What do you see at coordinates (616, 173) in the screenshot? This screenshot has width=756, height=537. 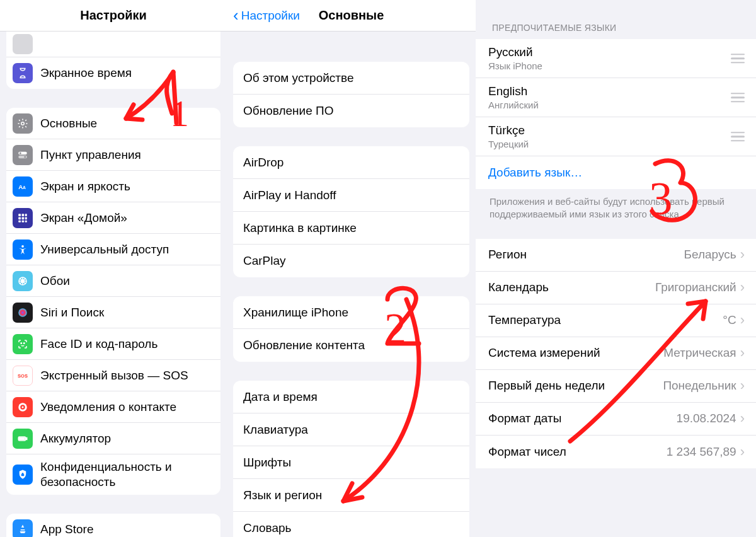 I see `add-language-row: Добавить язык…` at bounding box center [616, 173].